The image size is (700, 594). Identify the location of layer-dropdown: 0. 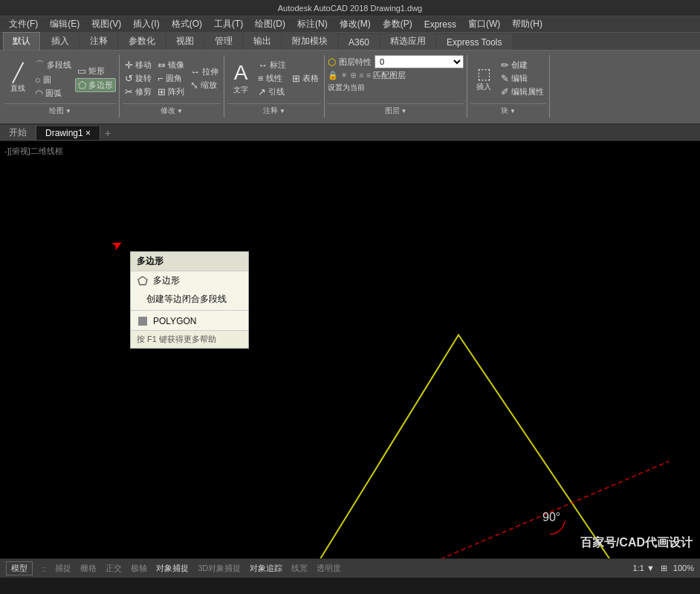
(419, 62).